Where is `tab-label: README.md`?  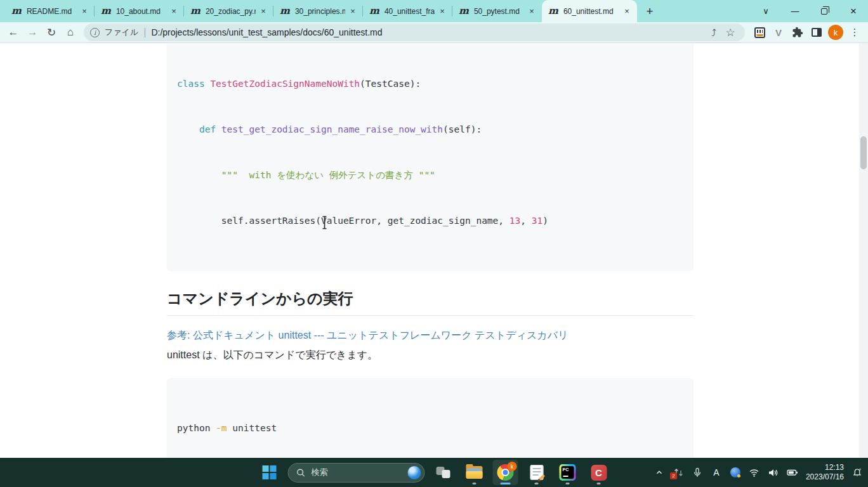
tab-label: README.md is located at coordinates (52, 11).